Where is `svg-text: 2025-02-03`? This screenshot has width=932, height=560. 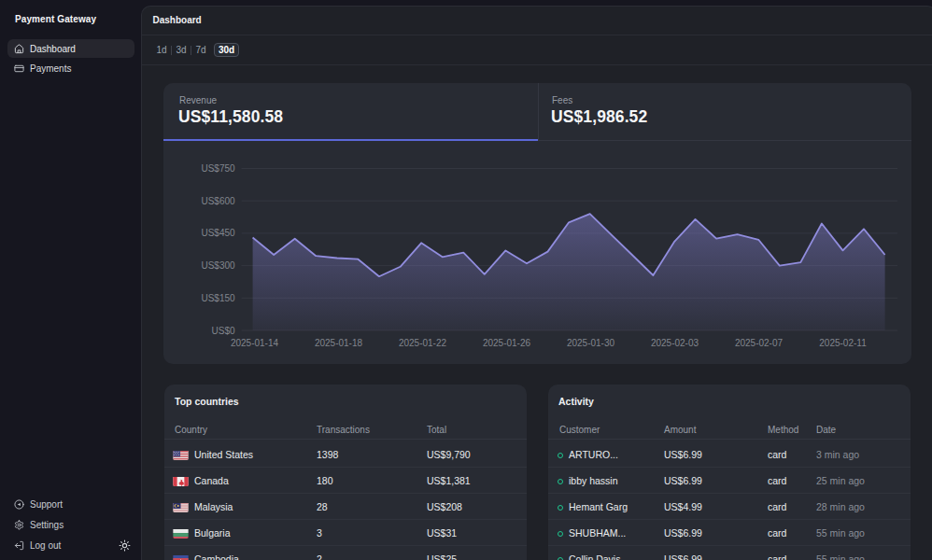 svg-text: 2025-02-03 is located at coordinates (675, 343).